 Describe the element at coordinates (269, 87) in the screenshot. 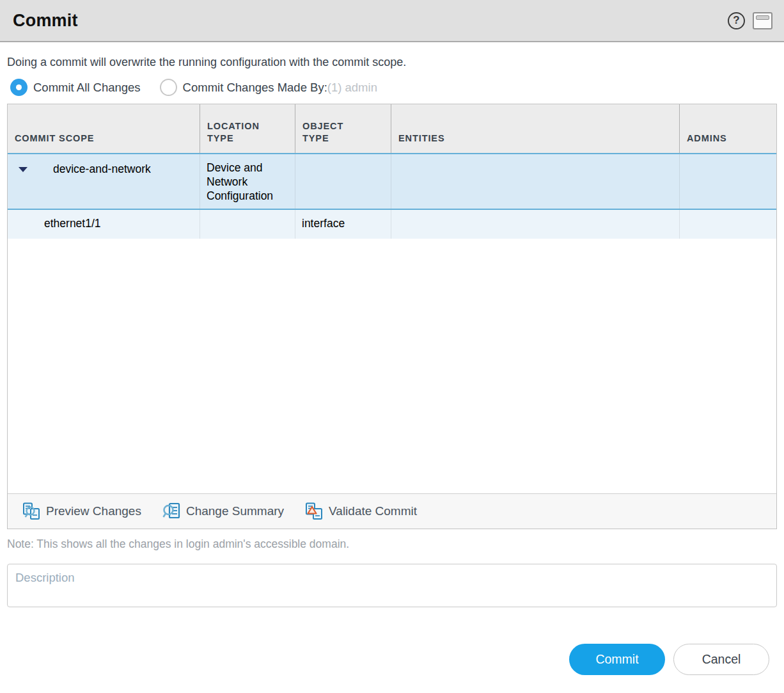

I see `radio-commit-changes-made-by: Commit Changes Made By:(1) admin` at that location.